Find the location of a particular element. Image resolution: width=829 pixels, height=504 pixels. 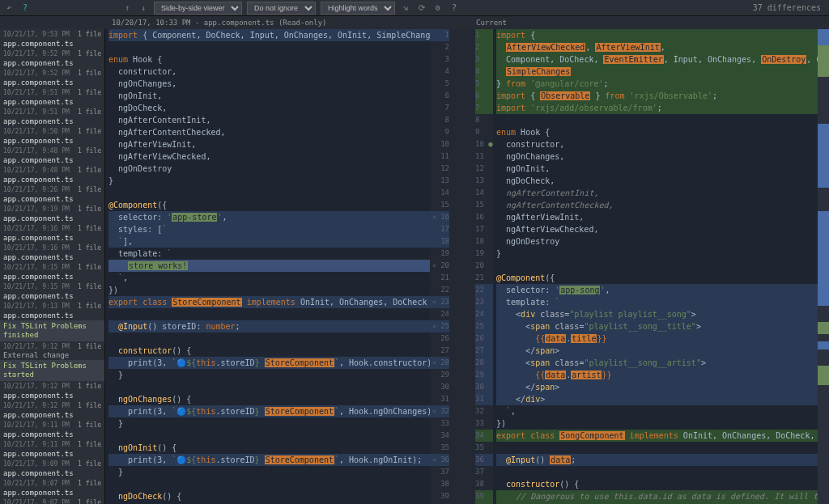

diff-minimap is located at coordinates (823, 267).